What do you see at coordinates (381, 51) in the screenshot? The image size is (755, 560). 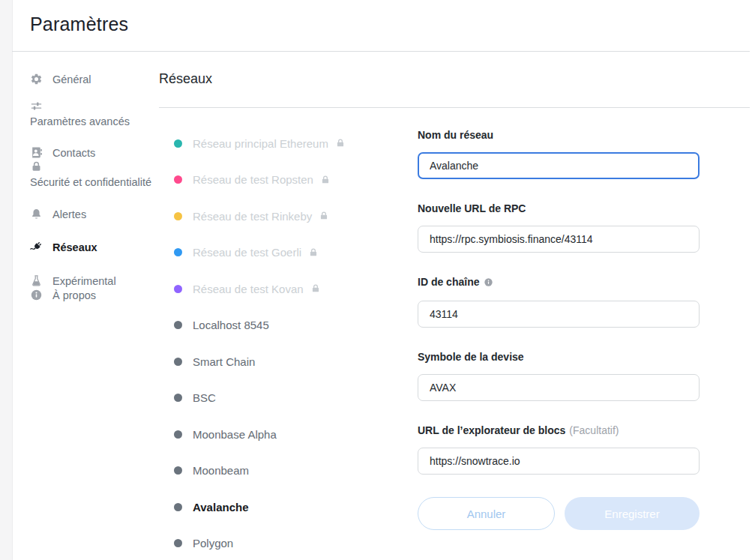 I see `header-divider` at bounding box center [381, 51].